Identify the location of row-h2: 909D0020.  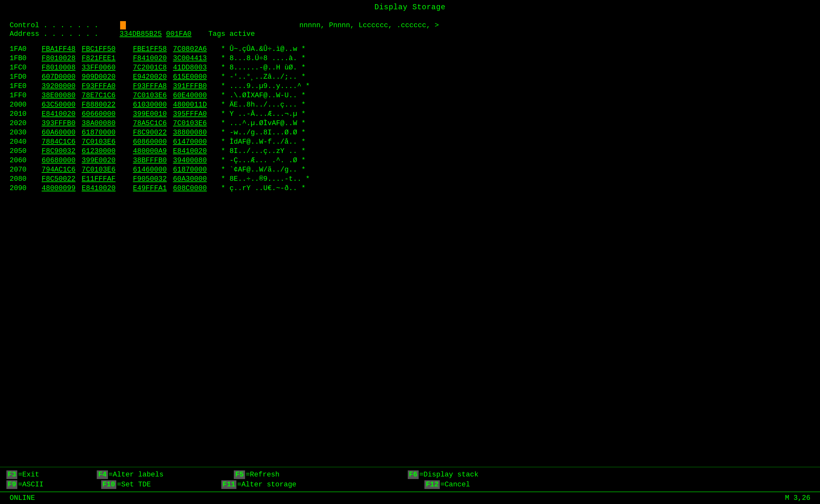
(99, 77).